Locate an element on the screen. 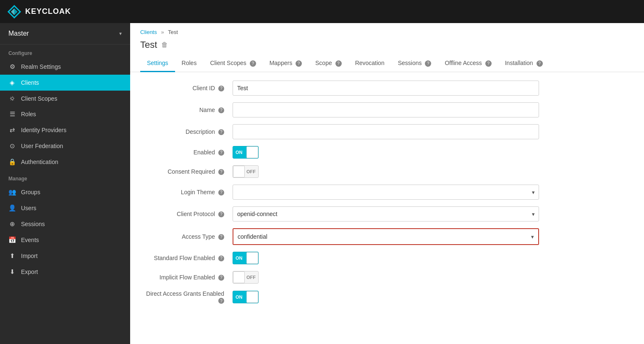 Image resolution: width=644 pixels, height=344 pixels. description-input is located at coordinates (386, 132).